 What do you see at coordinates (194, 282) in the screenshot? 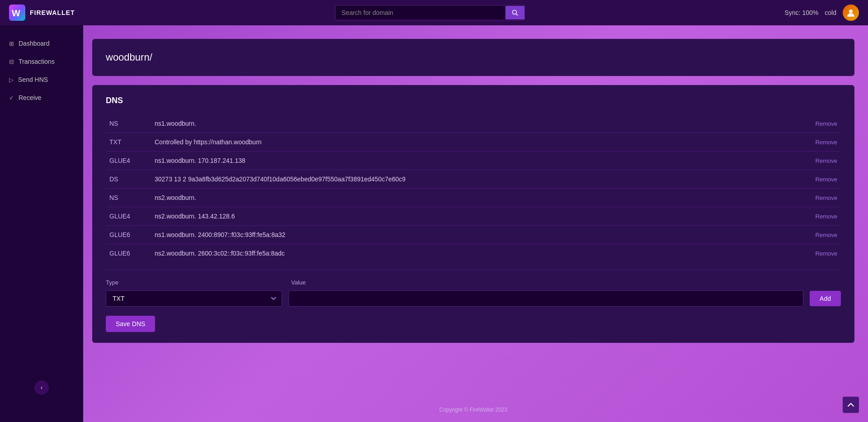
I see `type-field-label: Type` at bounding box center [194, 282].